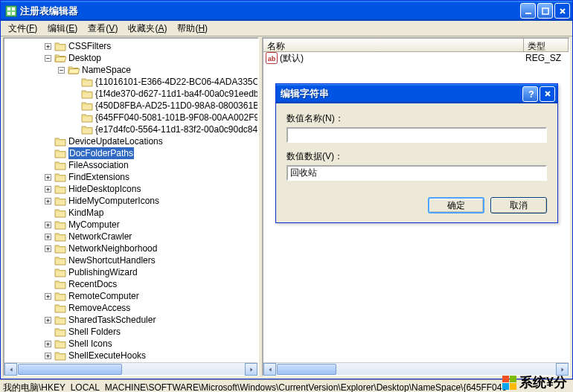 The height and width of the screenshot is (392, 573). I want to click on menu-item-2: 查看(V), so click(103, 28).